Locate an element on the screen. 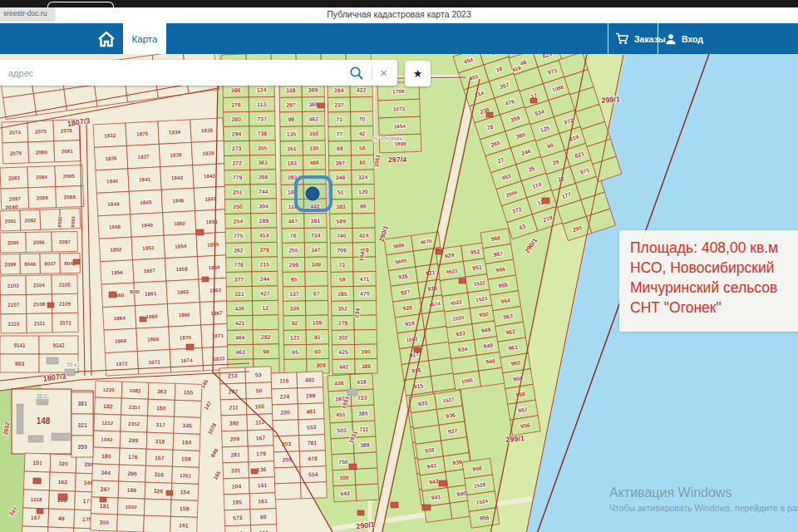 The height and width of the screenshot is (532, 798). parcel-number: 155 is located at coordinates (189, 392).